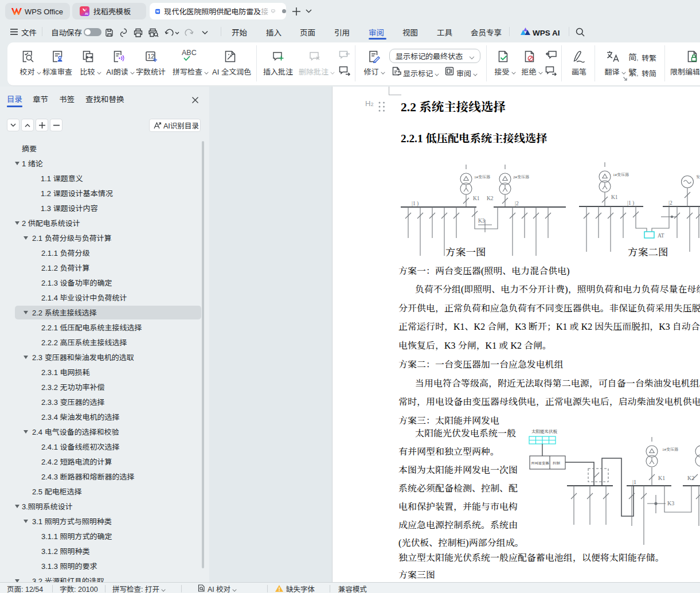 This screenshot has height=593, width=700. What do you see at coordinates (661, 235) in the screenshot?
I see `svg-text: AT` at bounding box center [661, 235].